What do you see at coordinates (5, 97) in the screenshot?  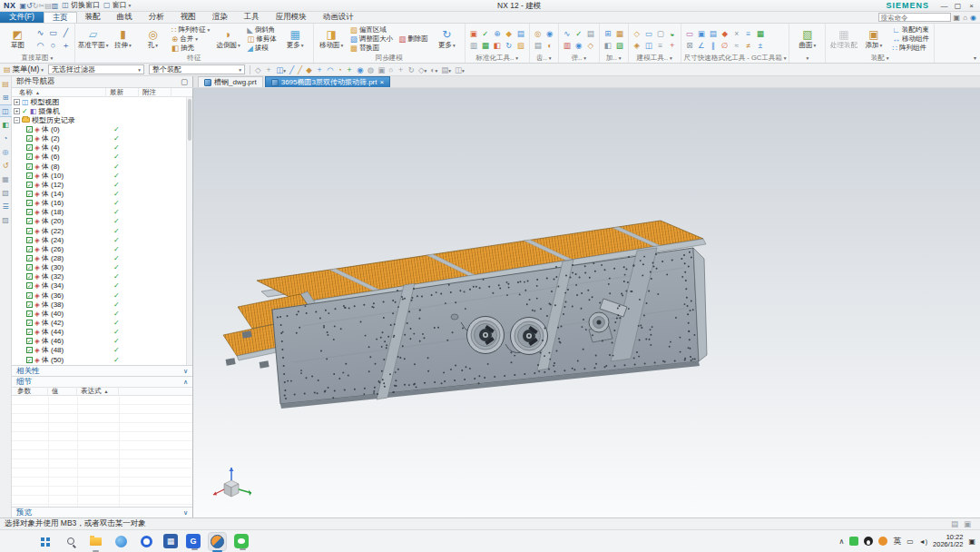 I see `constraint-navigator-icon: ⊞` at bounding box center [5, 97].